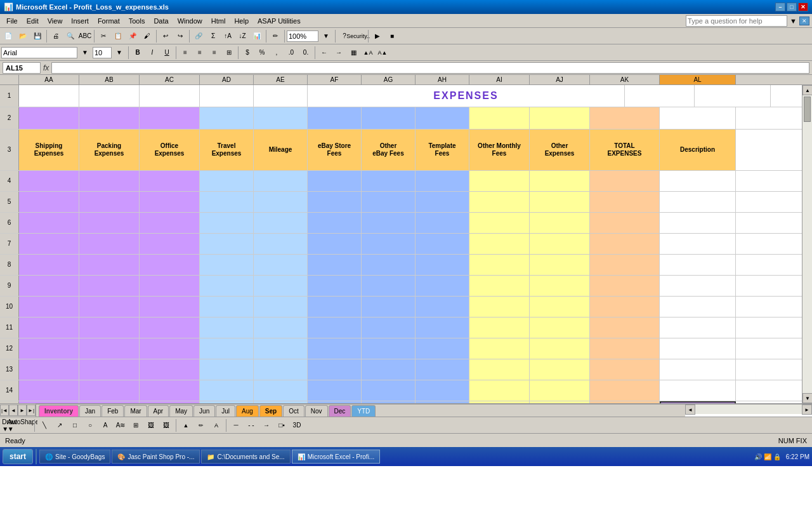 The height and width of the screenshot is (508, 812). What do you see at coordinates (170, 307) in the screenshot?
I see `cell-ac10` at bounding box center [170, 307].